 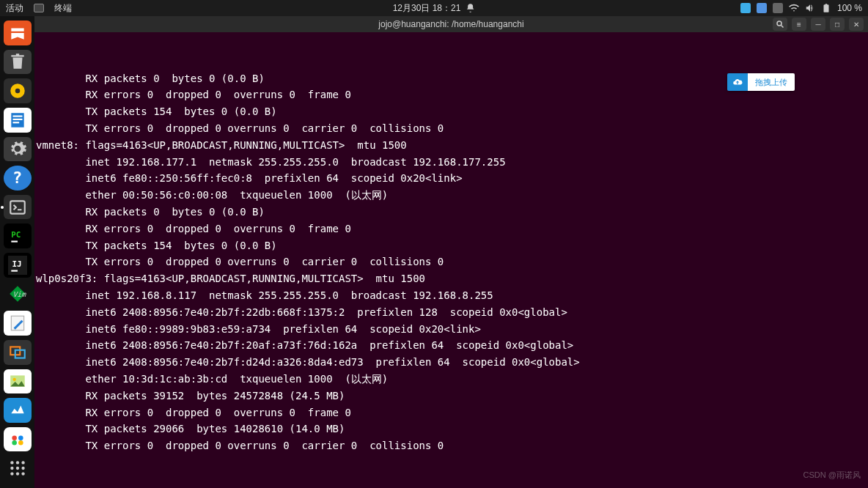 I want to click on terminal-line: inet 192.168.177.1 netmask 255.255.255.0…, so click(x=450, y=163).